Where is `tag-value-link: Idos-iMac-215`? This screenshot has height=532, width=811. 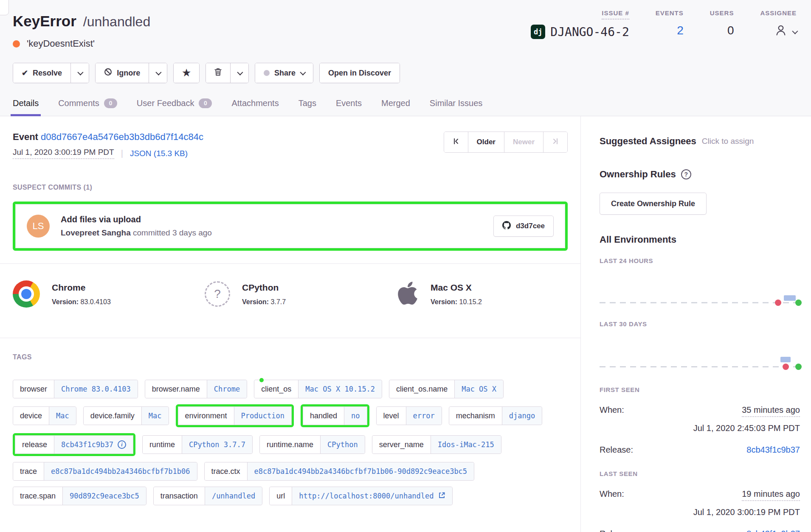 tag-value-link: Idos-iMac-215 is located at coordinates (466, 445).